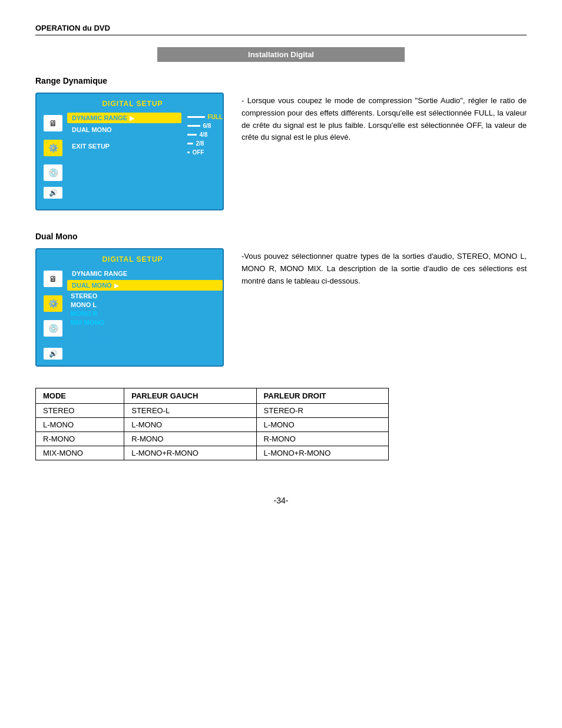 This screenshot has height=728, width=562. Describe the element at coordinates (53, 304) in the screenshot. I see `icon2-settings: ⚙️` at that location.